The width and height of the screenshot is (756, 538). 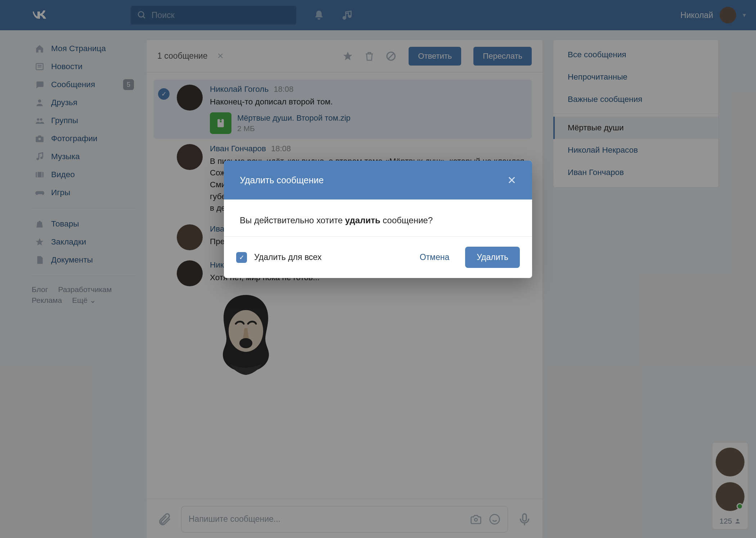 I want to click on close-icon: ✕, so click(x=512, y=180).